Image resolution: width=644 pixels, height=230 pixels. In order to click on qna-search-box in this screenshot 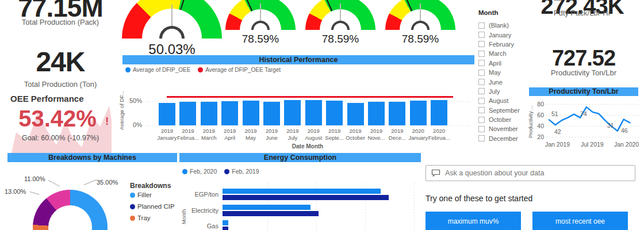, I will do `click(530, 173)`.